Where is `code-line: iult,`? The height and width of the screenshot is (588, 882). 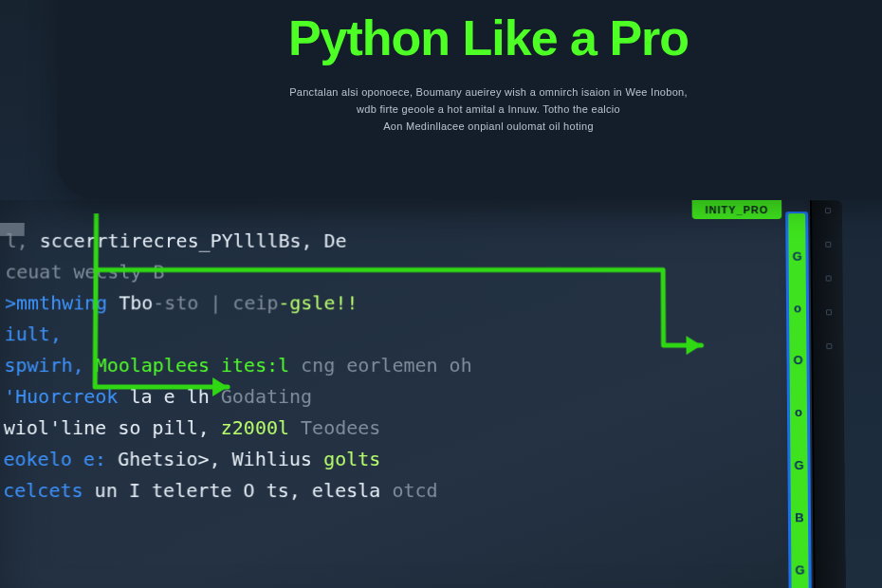 code-line: iult, is located at coordinates (387, 334).